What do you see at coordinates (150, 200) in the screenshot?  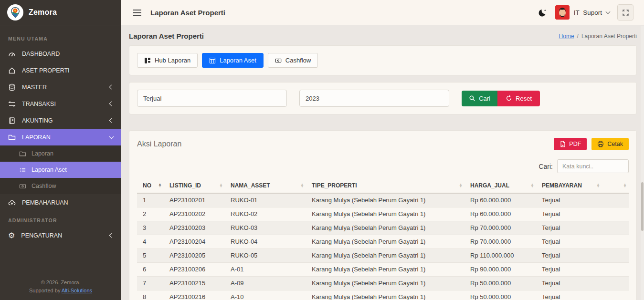 I see `cell-no: 1` at bounding box center [150, 200].